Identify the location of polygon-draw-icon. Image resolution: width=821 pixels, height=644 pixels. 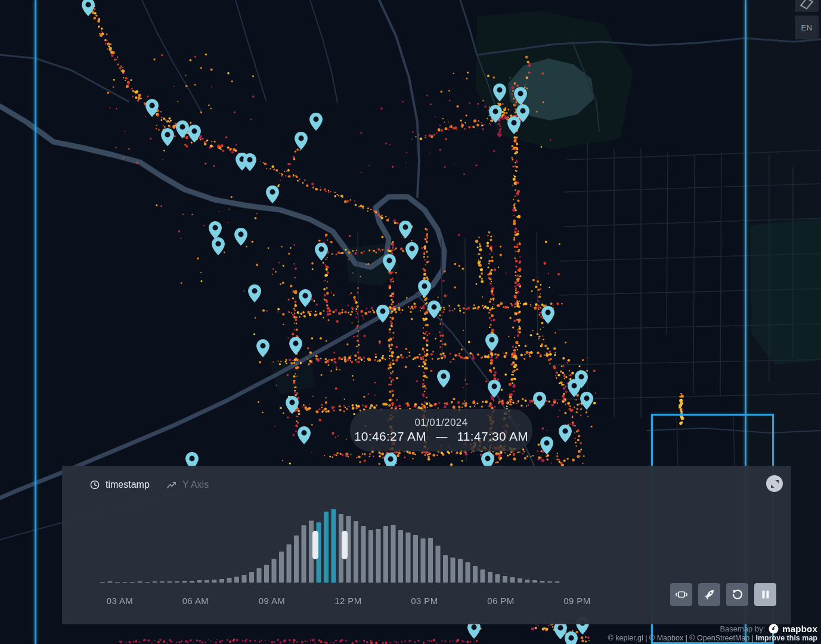
(807, 6).